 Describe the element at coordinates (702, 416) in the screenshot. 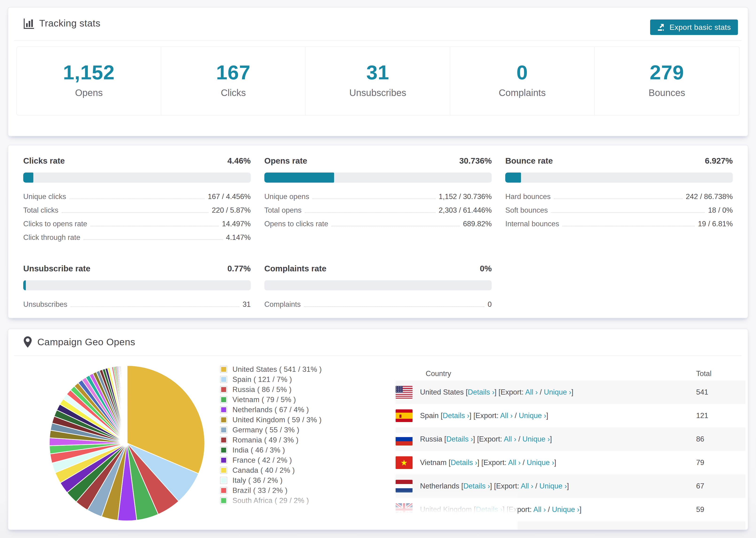

I see `total-cell: 121` at that location.